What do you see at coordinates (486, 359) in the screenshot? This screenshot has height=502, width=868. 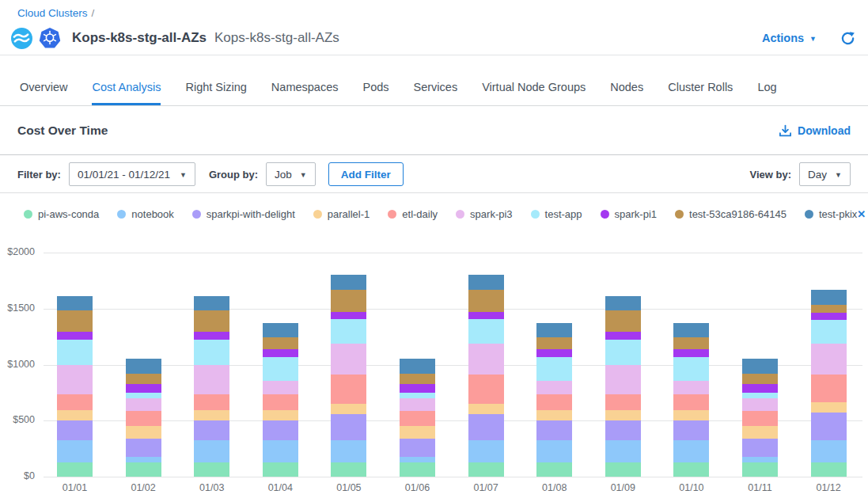 I see `bar-segment-01/07-spark-pi3` at bounding box center [486, 359].